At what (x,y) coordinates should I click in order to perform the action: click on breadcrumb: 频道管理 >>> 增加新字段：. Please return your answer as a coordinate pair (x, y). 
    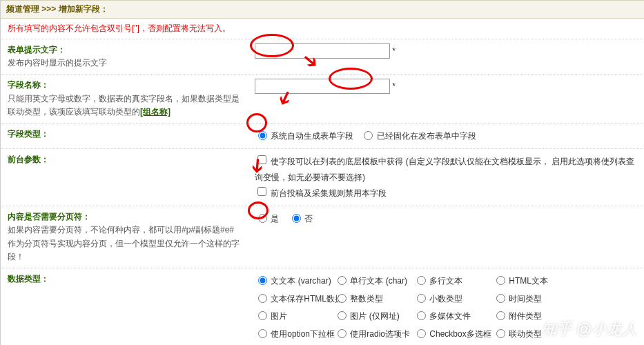
    Looking at the image, I should click on (322, 10).